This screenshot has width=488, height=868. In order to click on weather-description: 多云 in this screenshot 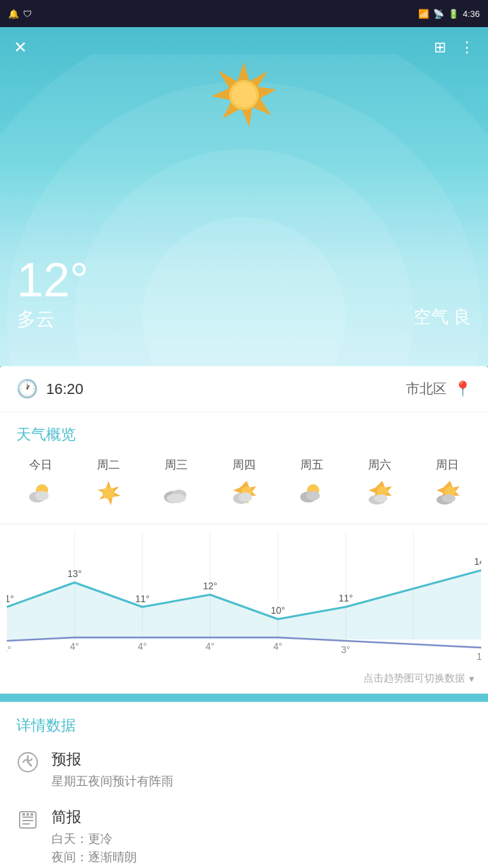, I will do `click(53, 319)`.